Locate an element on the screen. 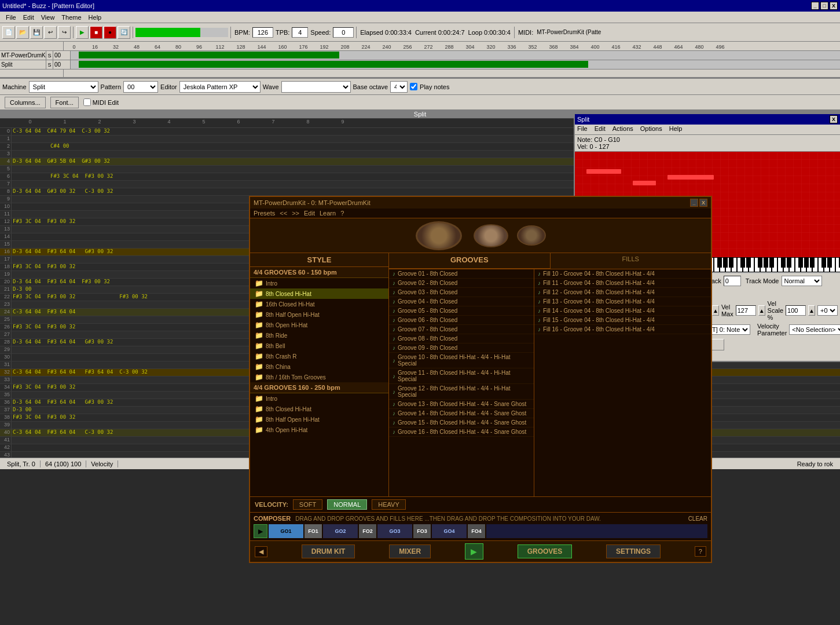 This screenshot has height=625, width=840. composer-fo3: FO3 is located at coordinates (422, 531).